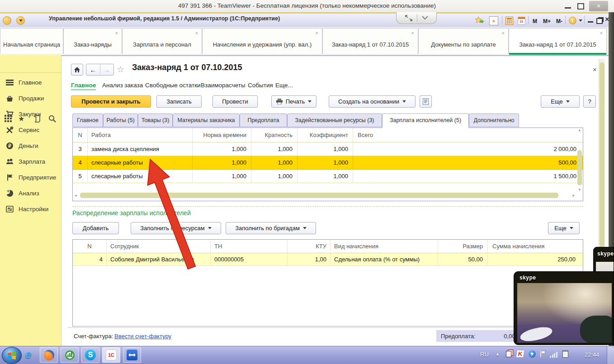 This screenshot has width=614, height=364. Describe the element at coordinates (326, 135) in the screenshot. I see `col-coefficient: Коэффициент` at that location.